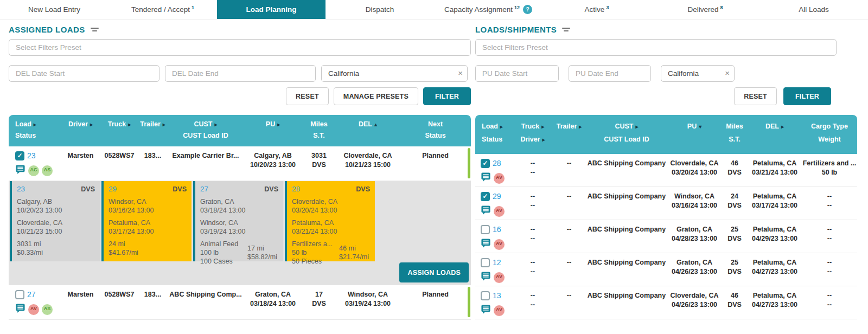 The image size is (868, 334). I want to click on del-date: 03/21/24 13:00, so click(775, 172).